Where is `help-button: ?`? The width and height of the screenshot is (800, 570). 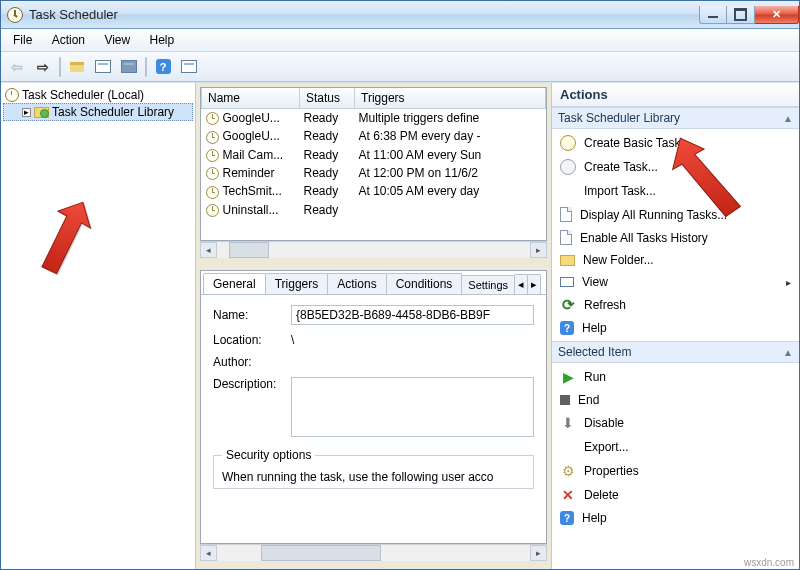
help-button: ? is located at coordinates (163, 67).